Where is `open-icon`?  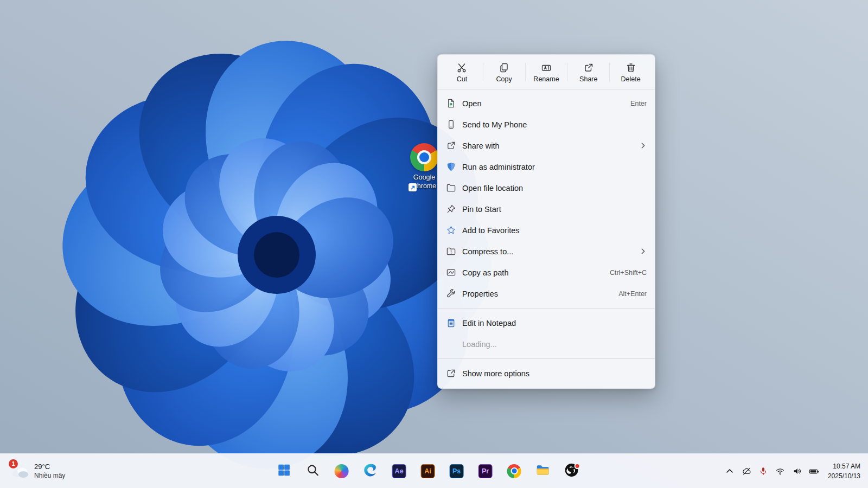 open-icon is located at coordinates (451, 104).